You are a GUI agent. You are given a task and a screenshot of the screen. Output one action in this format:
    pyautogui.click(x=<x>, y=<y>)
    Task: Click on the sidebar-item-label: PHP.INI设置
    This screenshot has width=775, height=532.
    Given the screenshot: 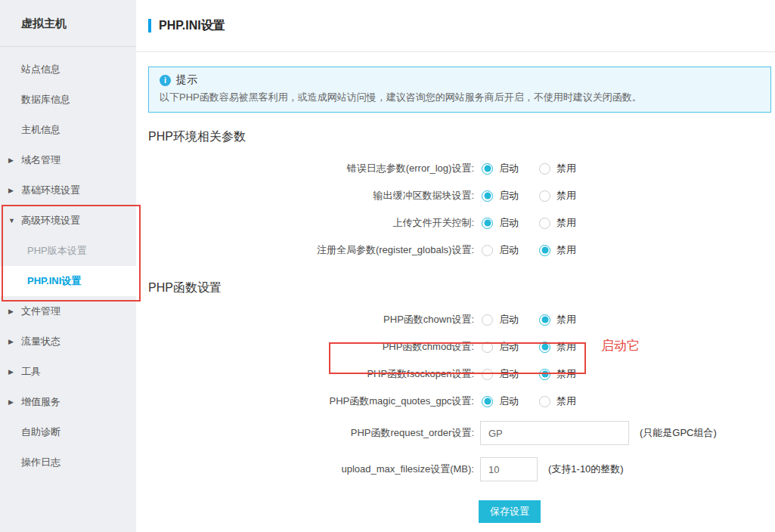 What is the action you would take?
    pyautogui.click(x=54, y=281)
    